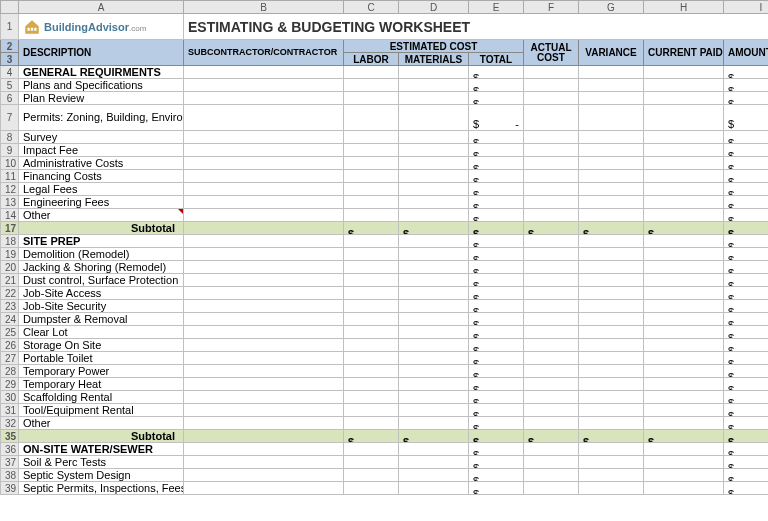 The image size is (768, 521). What do you see at coordinates (10, 228) in the screenshot?
I see `row-header: 17` at bounding box center [10, 228].